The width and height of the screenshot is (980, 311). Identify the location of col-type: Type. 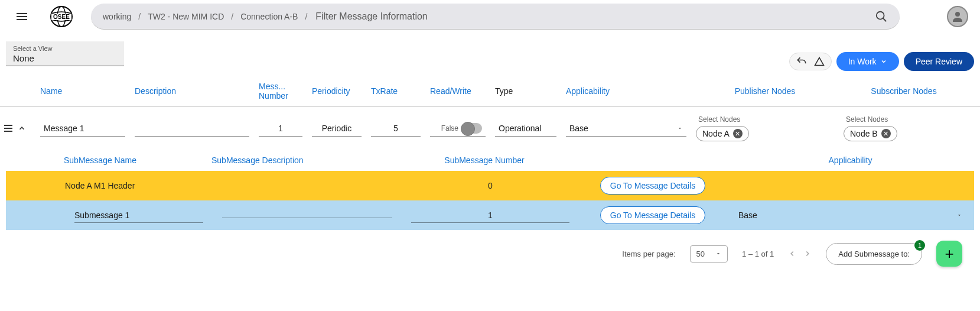
(526, 91).